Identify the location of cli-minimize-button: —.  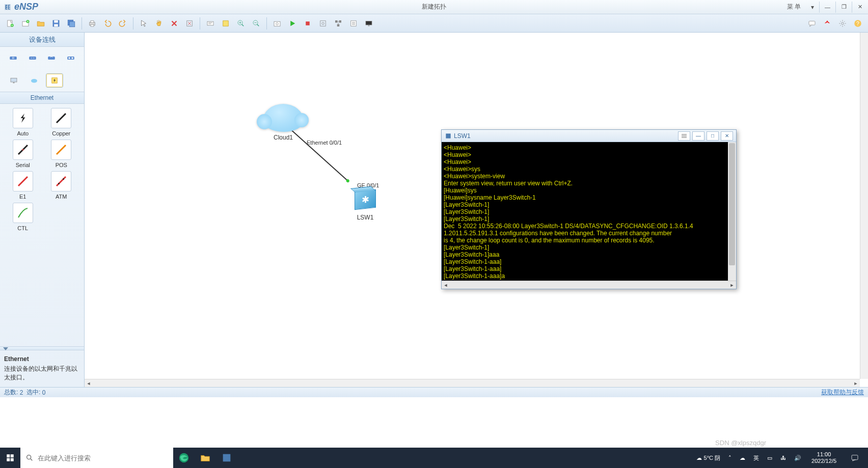
(698, 136).